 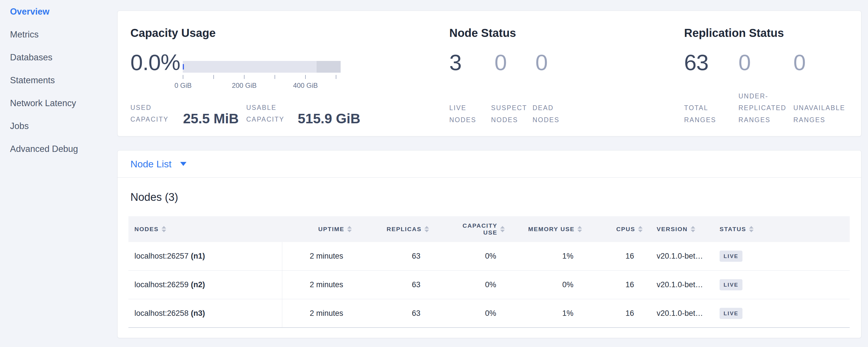 What do you see at coordinates (198, 256) in the screenshot?
I see `node-id: (n1)` at bounding box center [198, 256].